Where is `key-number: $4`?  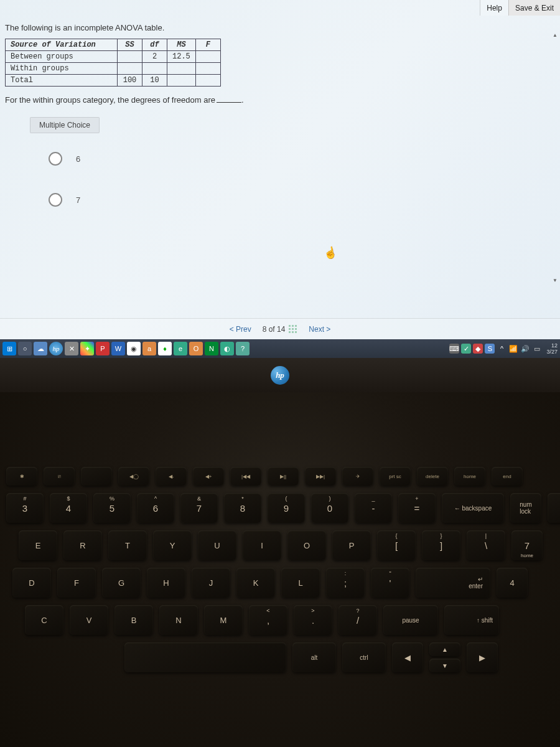
key-number: $4 is located at coordinates (68, 508).